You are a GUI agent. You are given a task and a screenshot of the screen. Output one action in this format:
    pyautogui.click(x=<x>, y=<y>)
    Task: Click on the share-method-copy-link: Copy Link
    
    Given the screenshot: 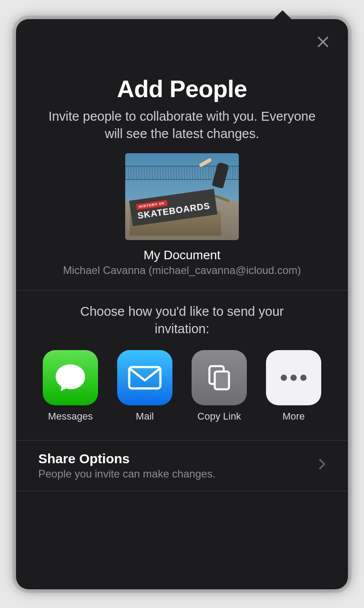 What is the action you would take?
    pyautogui.click(x=219, y=386)
    